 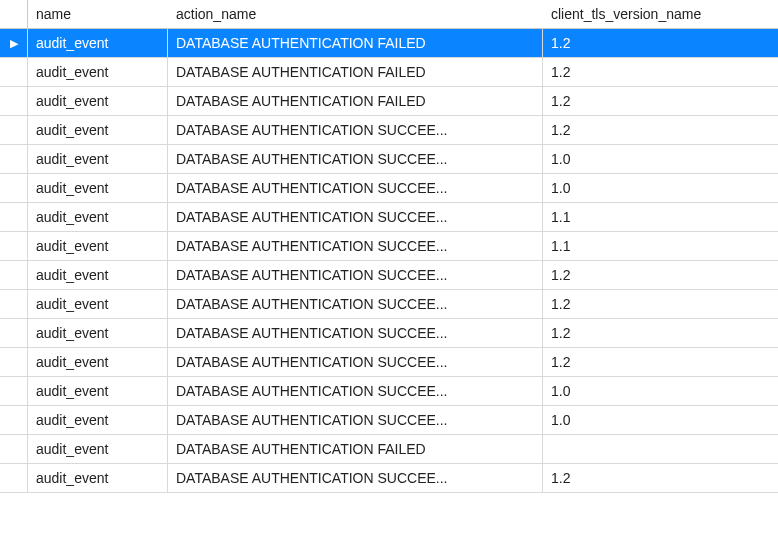 What do you see at coordinates (14, 44) in the screenshot?
I see `row-indicator: ▶` at bounding box center [14, 44].